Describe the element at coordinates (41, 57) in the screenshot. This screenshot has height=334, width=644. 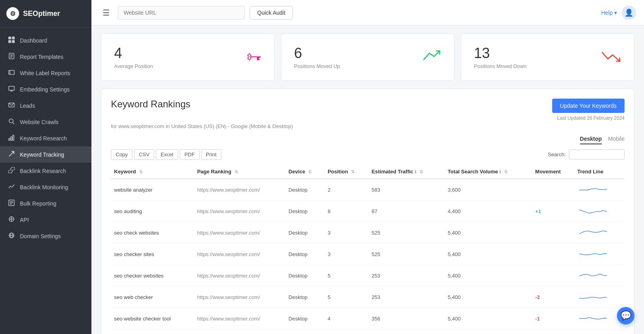
I see `sidebar-label-report-templates: Report Templates` at that location.